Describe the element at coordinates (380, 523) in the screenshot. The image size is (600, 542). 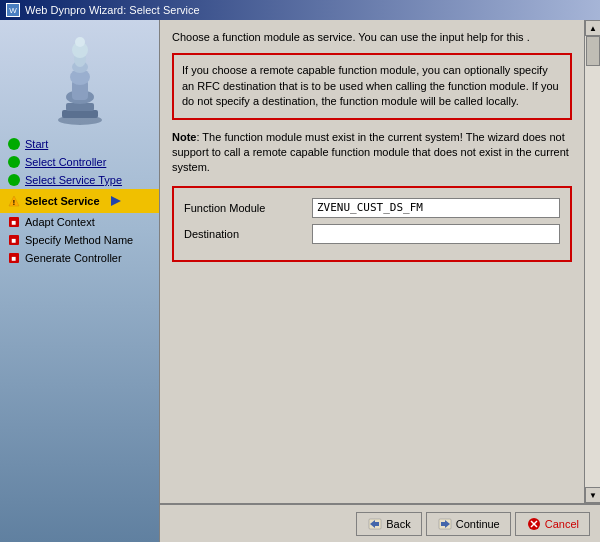
I see `bottom-toolbar: Back Continue` at that location.